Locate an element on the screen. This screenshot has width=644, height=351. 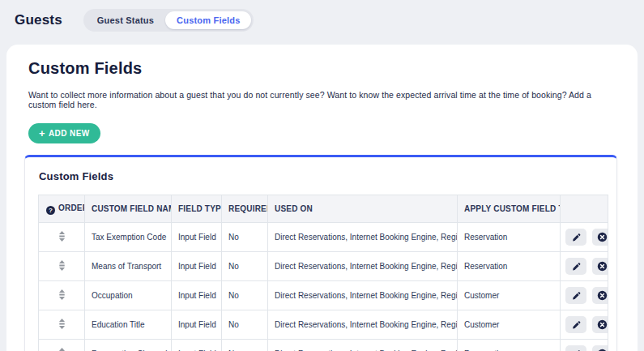
custom-field-name: Tax Exemption Code is located at coordinates (128, 238).